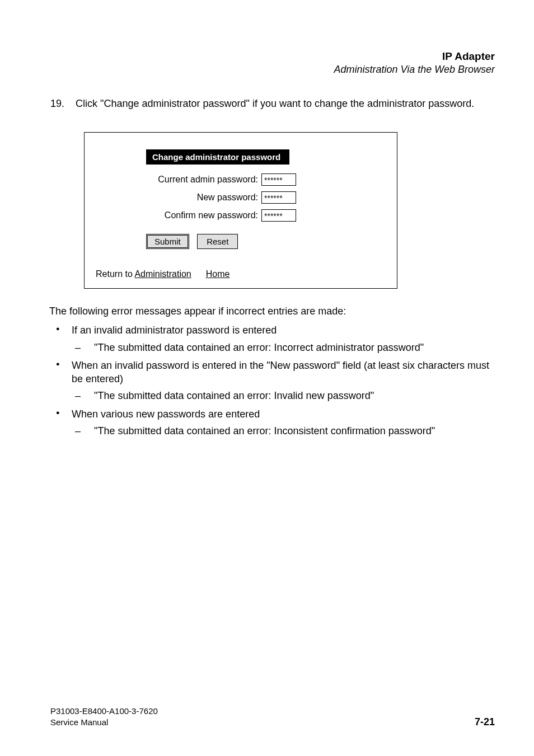 The width and height of the screenshot is (534, 756). Describe the element at coordinates (273, 423) in the screenshot. I see `error-case-3: When various new passwords are entered "…` at that location.